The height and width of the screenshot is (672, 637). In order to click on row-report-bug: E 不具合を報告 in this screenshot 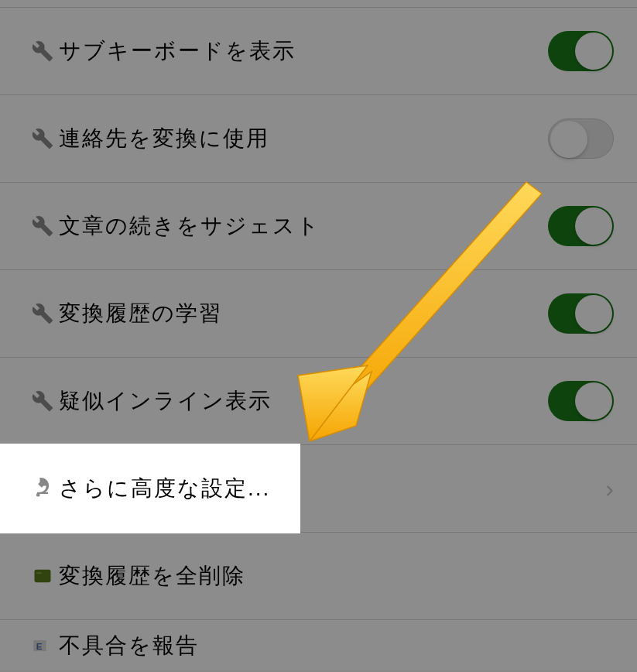, I will do `click(319, 646)`.